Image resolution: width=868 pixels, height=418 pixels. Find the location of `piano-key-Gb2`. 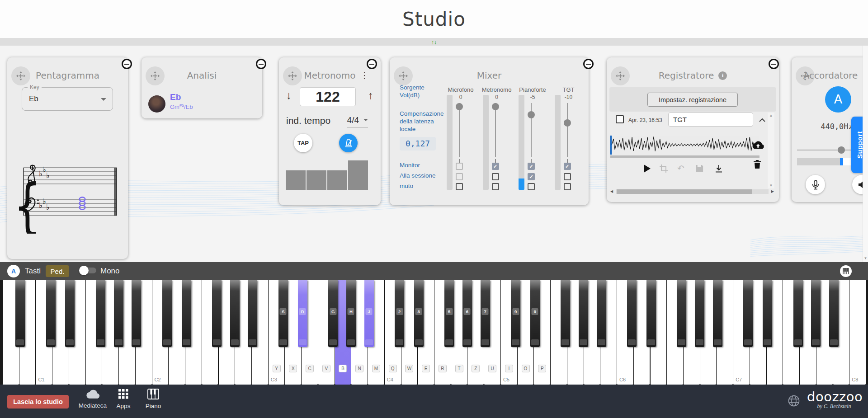

piano-key-Gb2 is located at coordinates (217, 314).